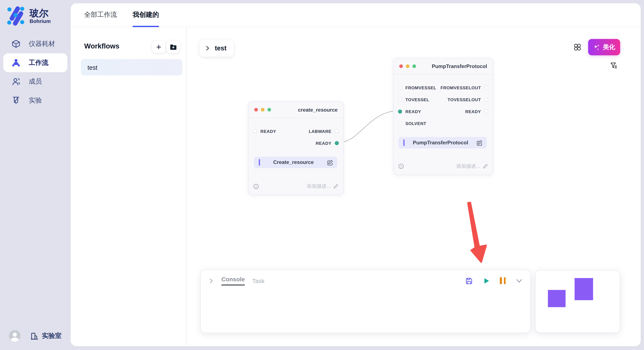 This screenshot has width=644, height=350. Describe the element at coordinates (444, 117) in the screenshot. I see `node-pump-transfer-protocol: PumpTransferProtocol FROMVESSEL FROMVESS…` at that location.